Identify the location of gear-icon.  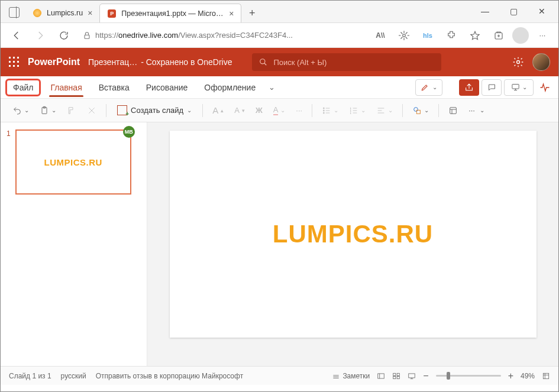
(518, 62).